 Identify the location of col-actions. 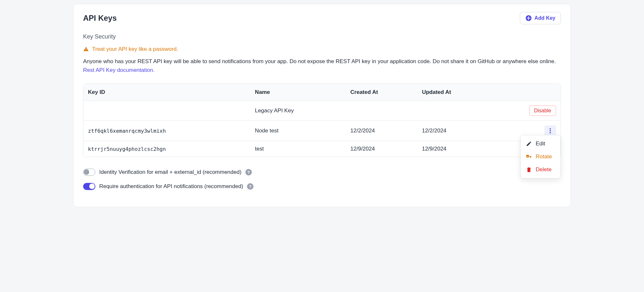
(532, 93).